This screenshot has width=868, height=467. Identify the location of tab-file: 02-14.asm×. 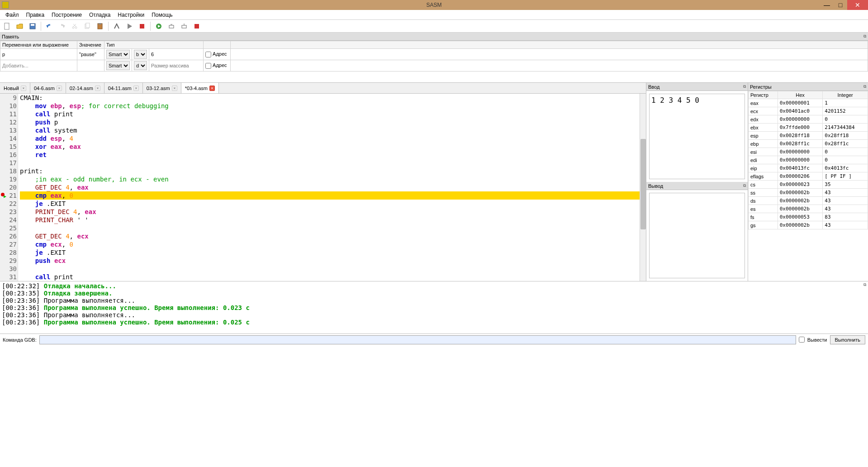
(85, 88).